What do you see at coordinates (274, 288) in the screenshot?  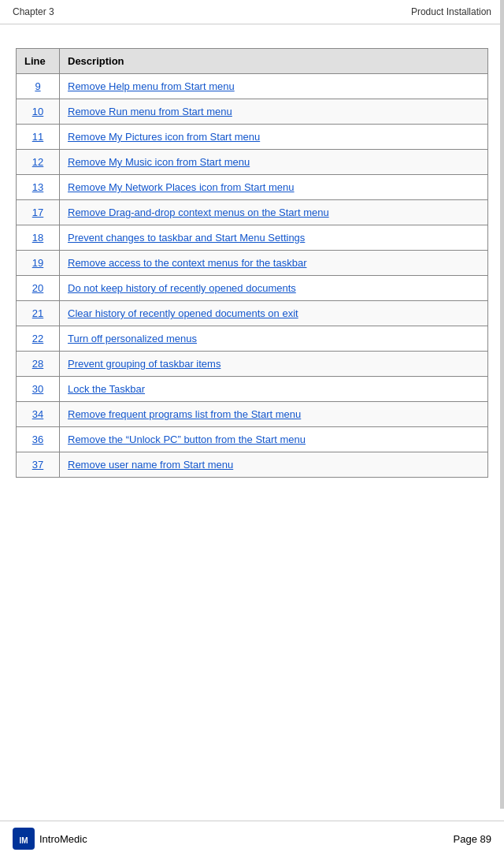 I see `table-cell-description: Do not keep history of recently opened d…` at bounding box center [274, 288].